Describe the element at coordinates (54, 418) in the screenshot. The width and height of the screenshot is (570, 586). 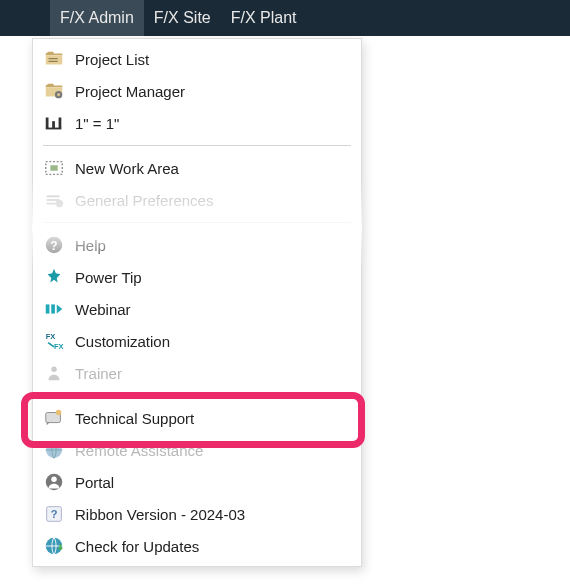
I see `tech-support-icon` at that location.